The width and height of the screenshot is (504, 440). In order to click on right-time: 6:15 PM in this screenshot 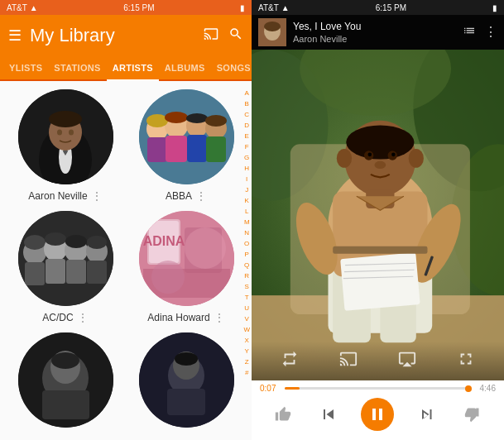, I will do `click(391, 8)`.